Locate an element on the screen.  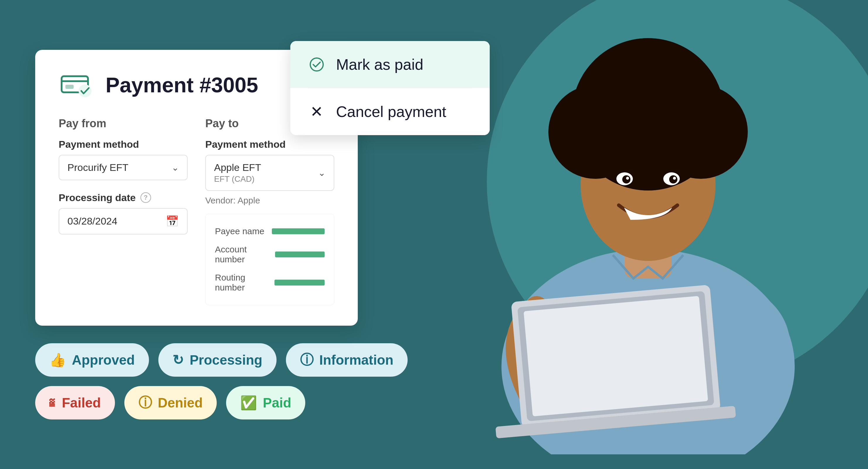
mark-as-paid-item: Mark as paid is located at coordinates (390, 65).